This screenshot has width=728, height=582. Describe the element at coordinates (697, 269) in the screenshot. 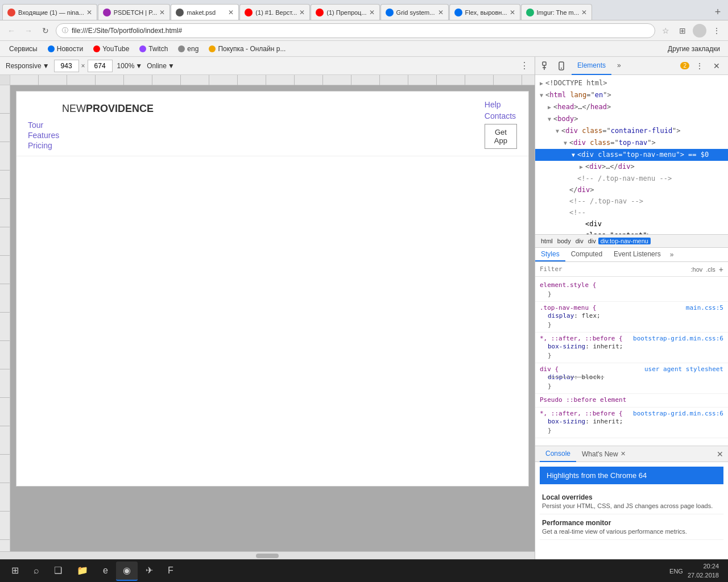

I see `filter-pseudo: :hov` at that location.